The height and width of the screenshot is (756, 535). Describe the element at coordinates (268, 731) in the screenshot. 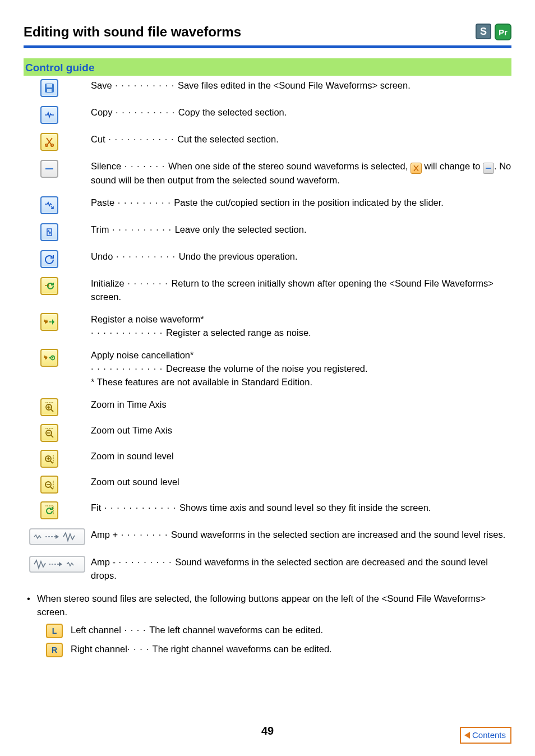

I see `page-number: 49` at that location.